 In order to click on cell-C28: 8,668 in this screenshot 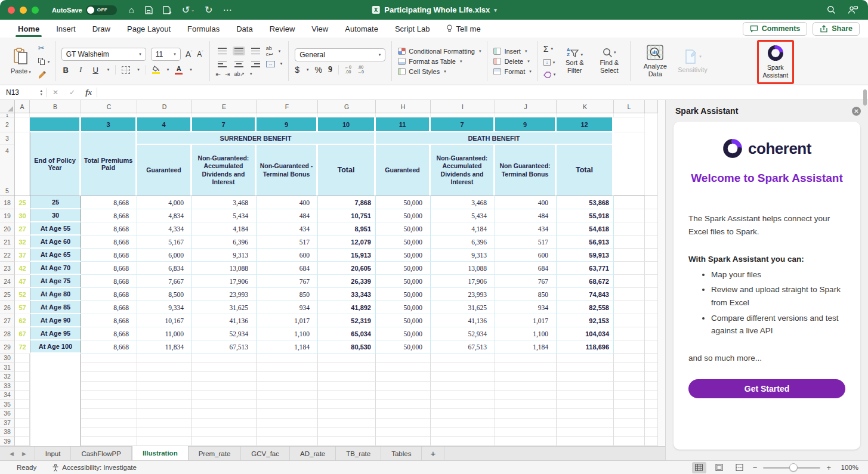, I will do `click(109, 334)`.